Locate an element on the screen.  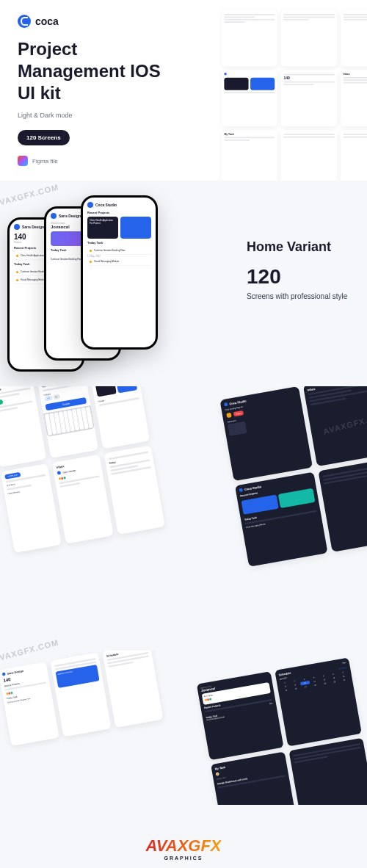
grid-screen: COMPLETE Task Name Online Meeting is located at coordinates (32, 508).